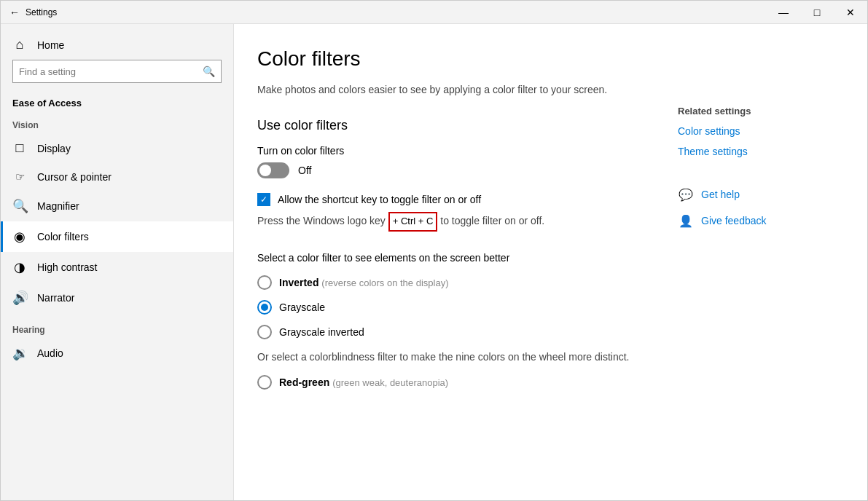 Image resolution: width=868 pixels, height=501 pixels. I want to click on get-help-link: Get help, so click(720, 194).